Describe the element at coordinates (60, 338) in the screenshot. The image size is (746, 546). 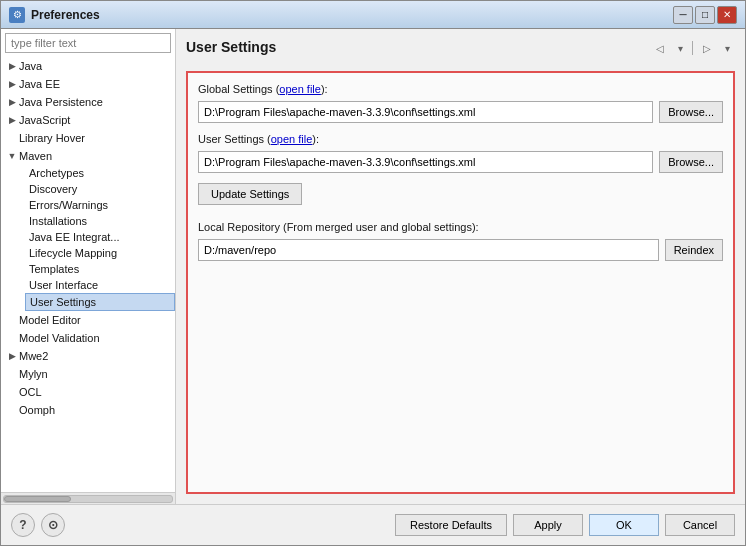
I see `sidebar-item-model-validation-label: Model Validation` at that location.